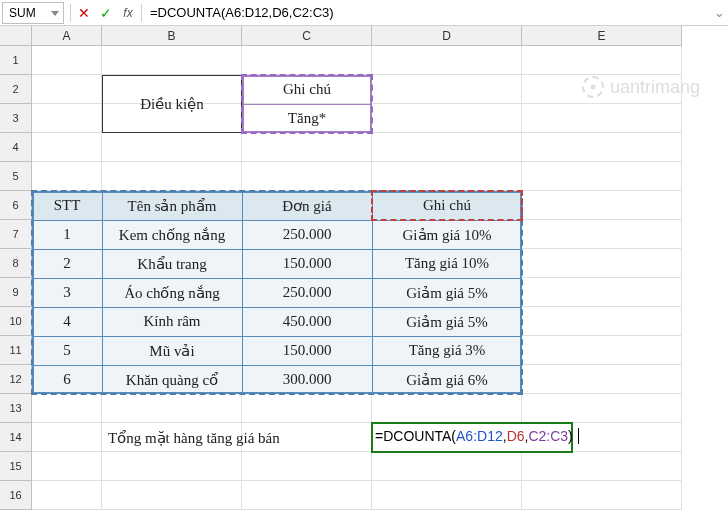 The height and width of the screenshot is (519, 728). What do you see at coordinates (16, 438) in the screenshot?
I see `row-header-14: 14` at bounding box center [16, 438].